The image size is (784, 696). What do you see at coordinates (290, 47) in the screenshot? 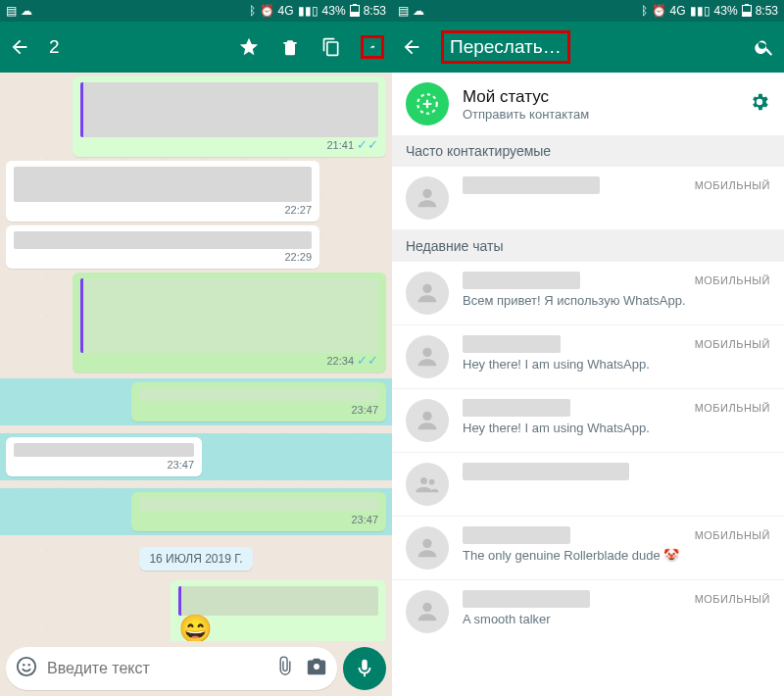
I see `delete-icon` at bounding box center [290, 47].